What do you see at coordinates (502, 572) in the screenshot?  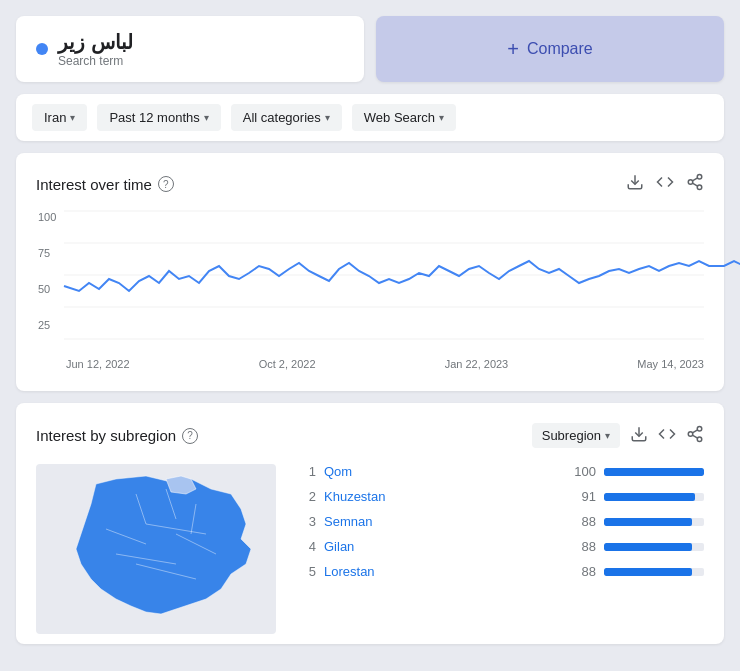 I see `ranking-item: 5 Lorestan 88` at bounding box center [502, 572].